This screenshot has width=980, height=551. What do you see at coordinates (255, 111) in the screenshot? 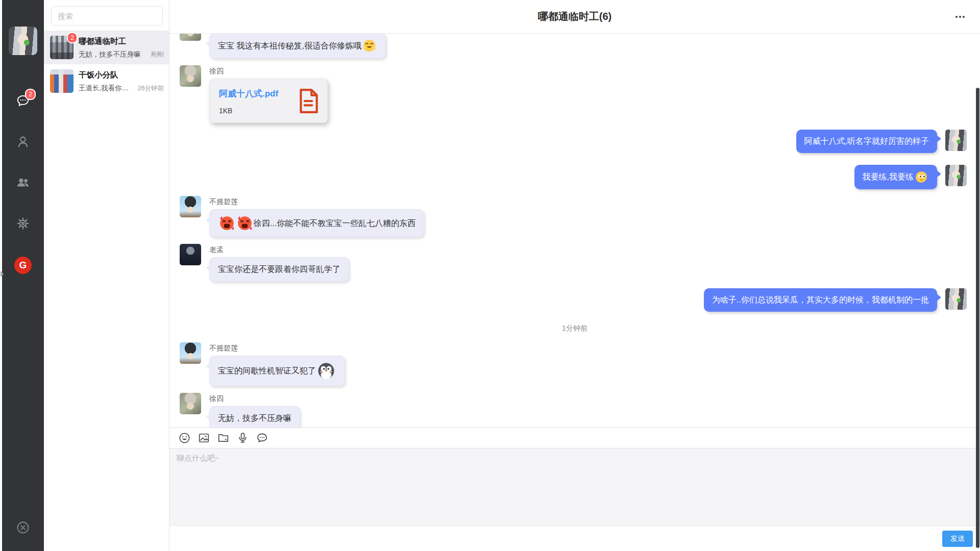
I see `file-size: 1KB` at bounding box center [255, 111].